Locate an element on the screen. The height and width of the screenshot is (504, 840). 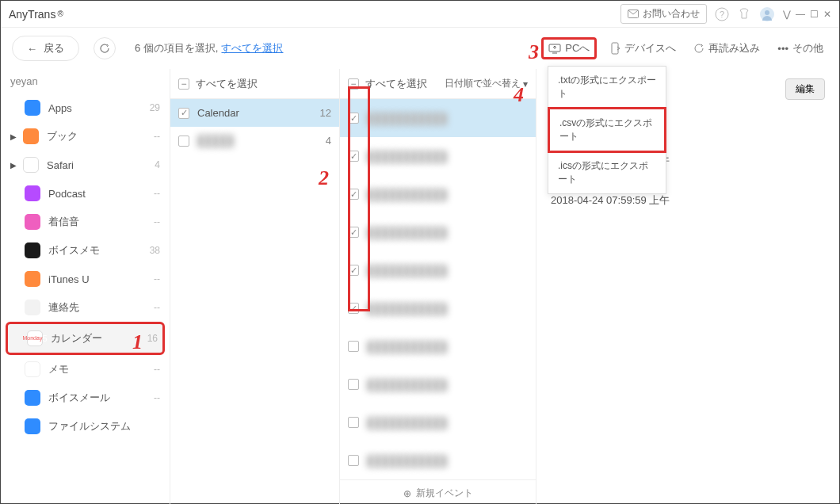
sidebar-item-ring: 着信音-- is located at coordinates (86, 222).